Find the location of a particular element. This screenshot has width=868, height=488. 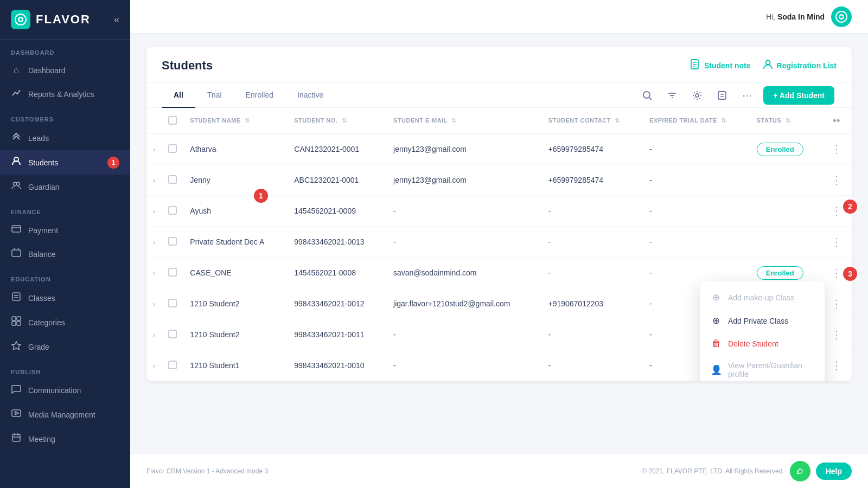

help-button: Help is located at coordinates (834, 471).